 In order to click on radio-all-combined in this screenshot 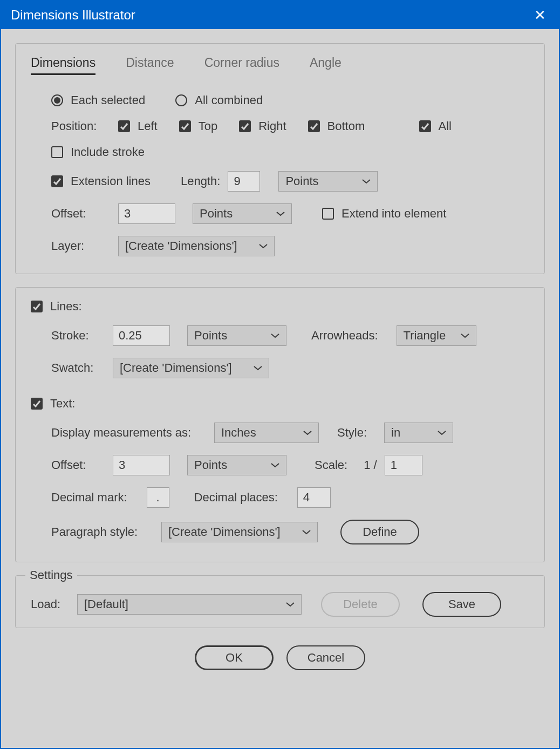, I will do `click(181, 100)`.